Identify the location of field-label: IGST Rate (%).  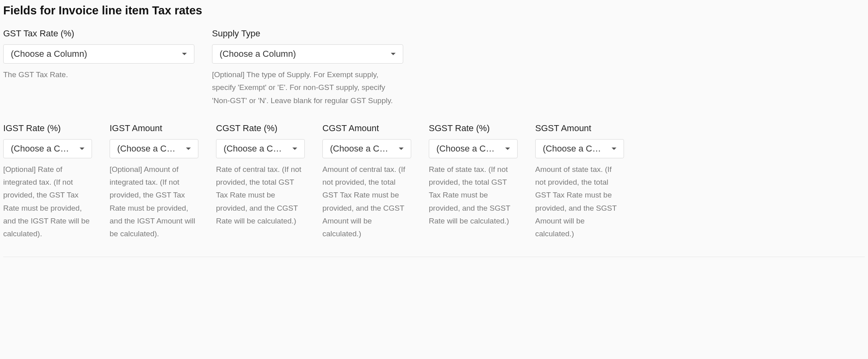
(48, 128).